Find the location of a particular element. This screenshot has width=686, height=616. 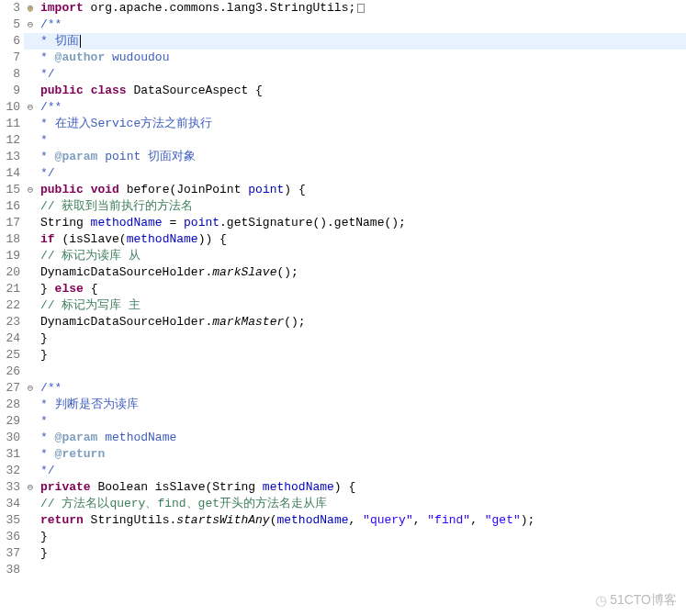

code-line: 5 ⊖ /** is located at coordinates (343, 25).